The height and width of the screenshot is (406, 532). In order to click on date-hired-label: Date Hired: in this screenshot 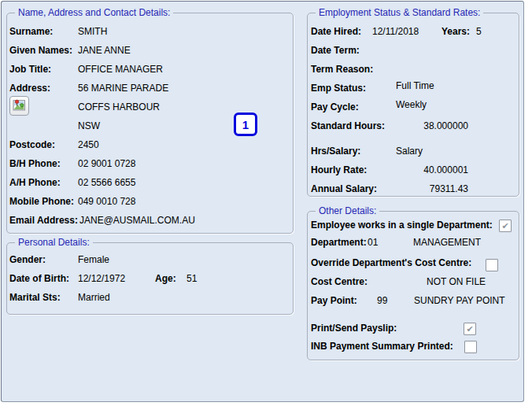, I will do `click(336, 31)`.